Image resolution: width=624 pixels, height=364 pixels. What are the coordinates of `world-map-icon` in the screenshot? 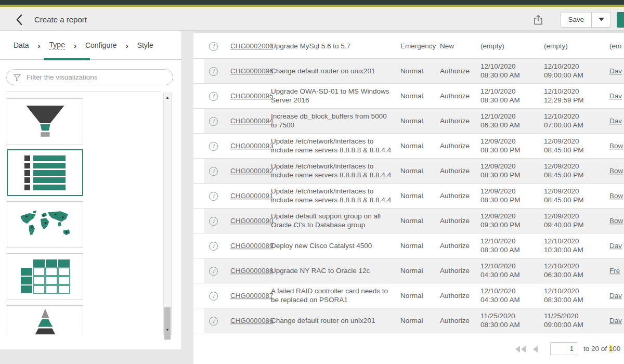 It's located at (45, 225).